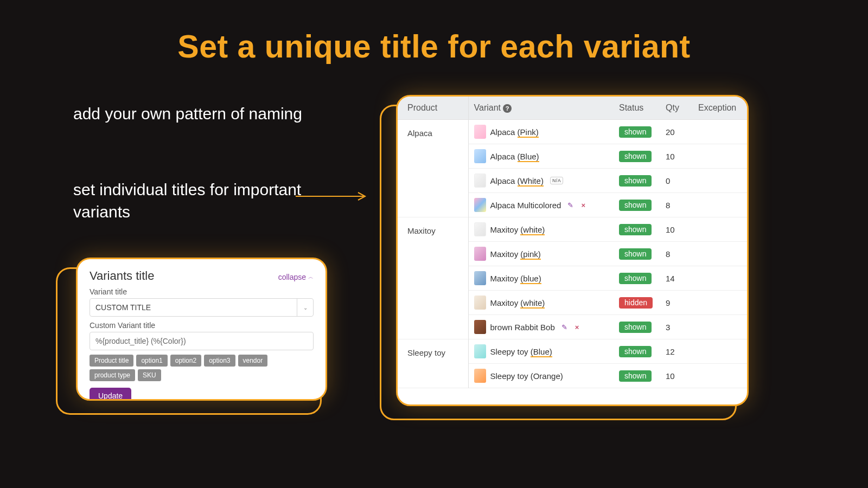 Image resolution: width=868 pixels, height=488 pixels. What do you see at coordinates (202, 368) in the screenshot?
I see `token-row: Product titleoption1option2option3vendor…` at bounding box center [202, 368].